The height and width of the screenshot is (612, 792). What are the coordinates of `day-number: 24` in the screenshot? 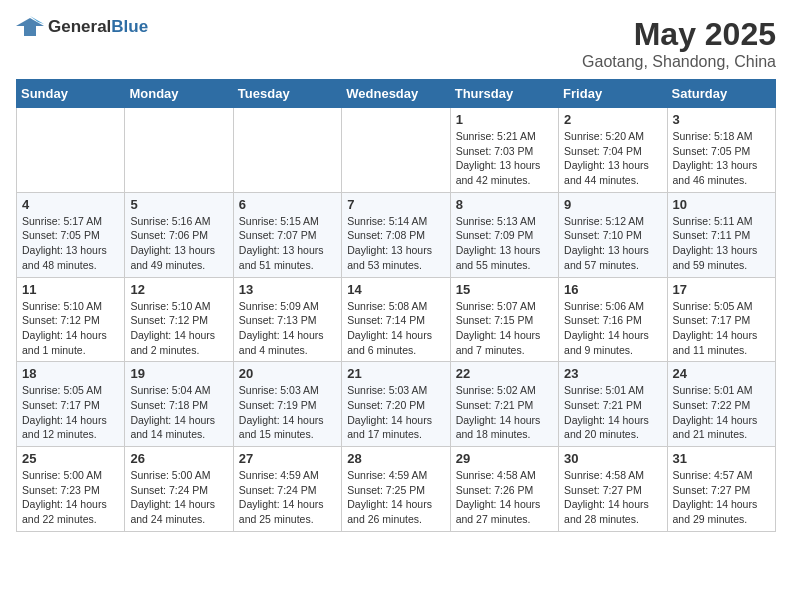 It's located at (722, 374).